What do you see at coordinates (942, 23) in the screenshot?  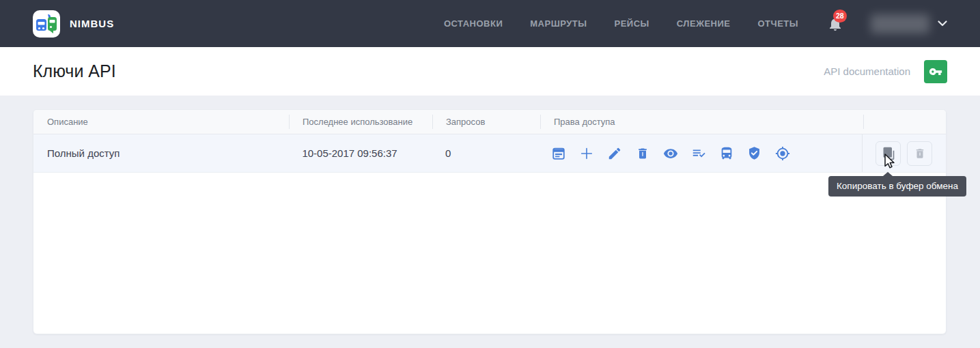 I see `chevron-down-icon` at bounding box center [942, 23].